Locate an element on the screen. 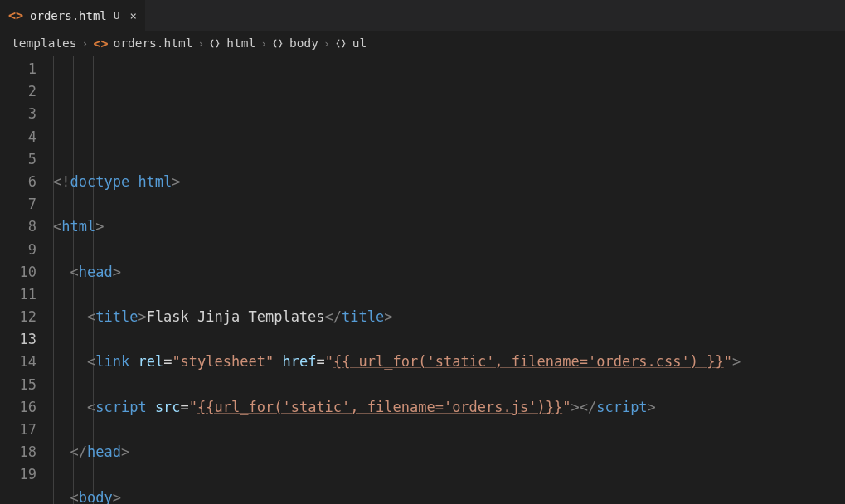 The image size is (845, 504). line-number: 16 is located at coordinates (18, 408).